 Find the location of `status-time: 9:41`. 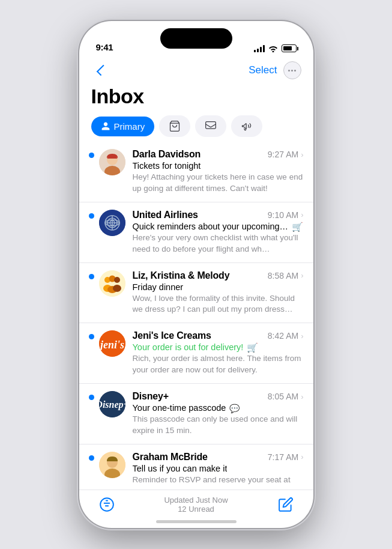

status-time: 9:41 is located at coordinates (104, 47).